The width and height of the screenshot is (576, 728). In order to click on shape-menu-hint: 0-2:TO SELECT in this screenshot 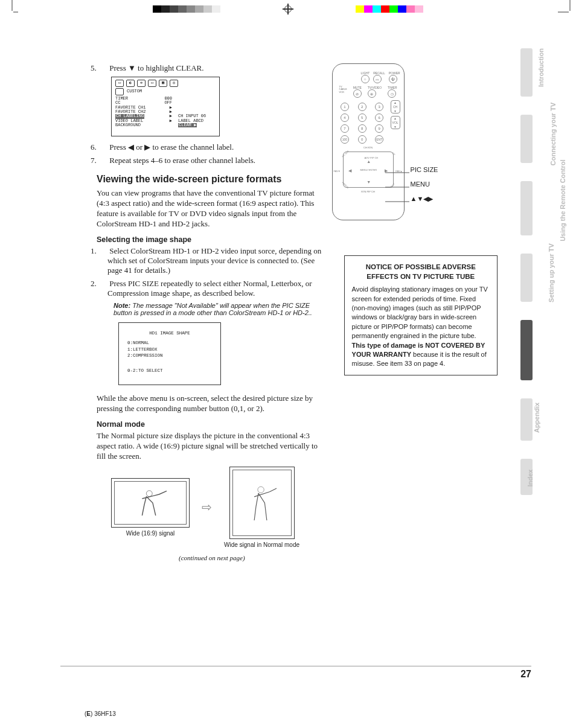, I will do `click(170, 371)`.